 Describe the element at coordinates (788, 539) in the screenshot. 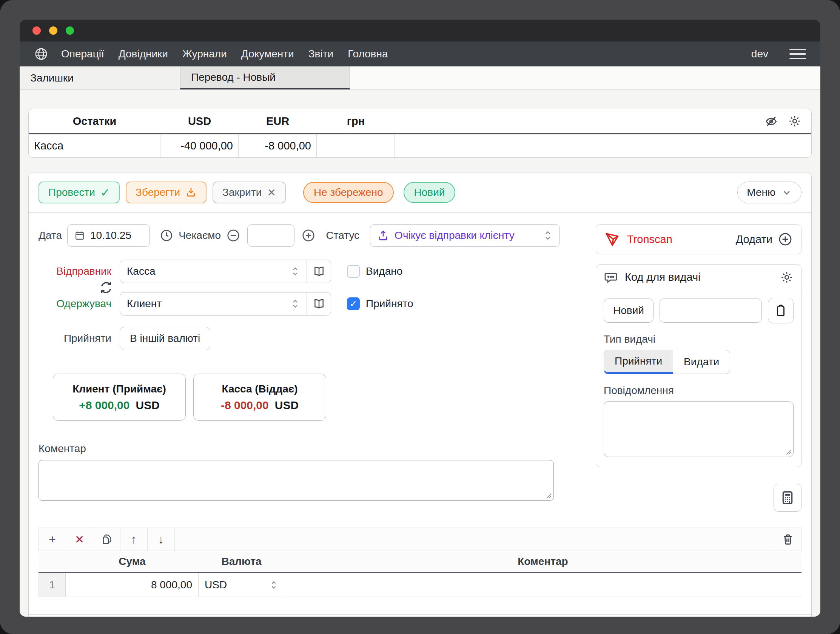

I see `trash-icon` at that location.